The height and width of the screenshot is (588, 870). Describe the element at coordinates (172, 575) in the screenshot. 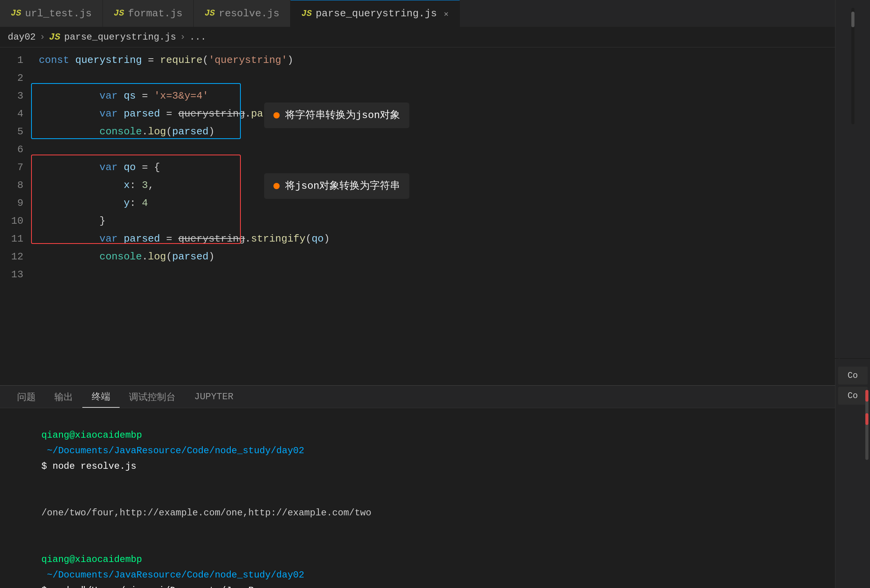

I see `path-3: ~/Documents/JavaResource/Code/node_study…` at that location.